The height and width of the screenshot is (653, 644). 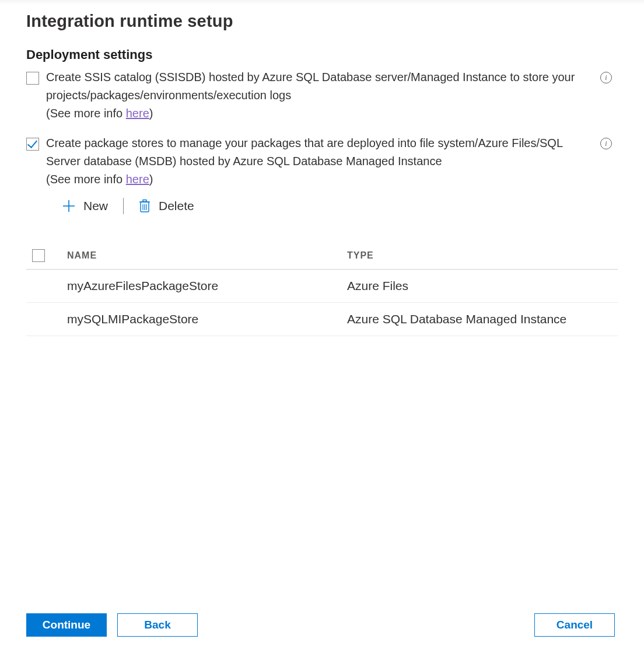 What do you see at coordinates (322, 95) in the screenshot?
I see `option-ssisdb: Create SSIS catalog (SSISDB) hosted by A…` at bounding box center [322, 95].